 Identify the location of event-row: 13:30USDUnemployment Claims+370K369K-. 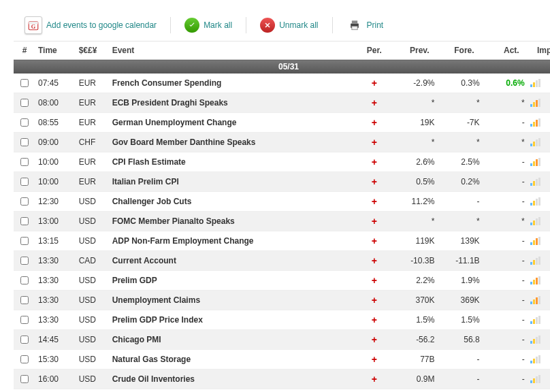
(282, 301).